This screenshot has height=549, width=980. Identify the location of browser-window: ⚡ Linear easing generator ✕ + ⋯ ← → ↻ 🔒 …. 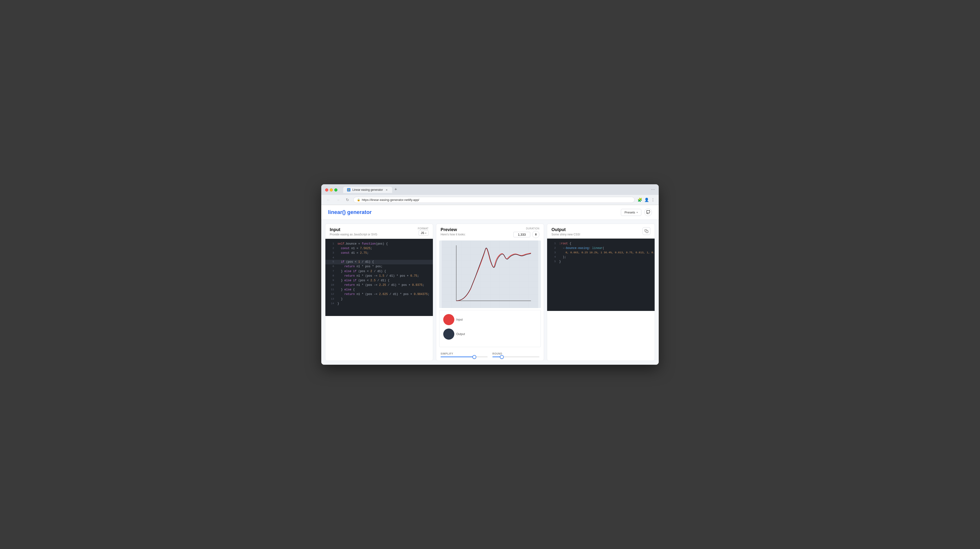
(490, 274).